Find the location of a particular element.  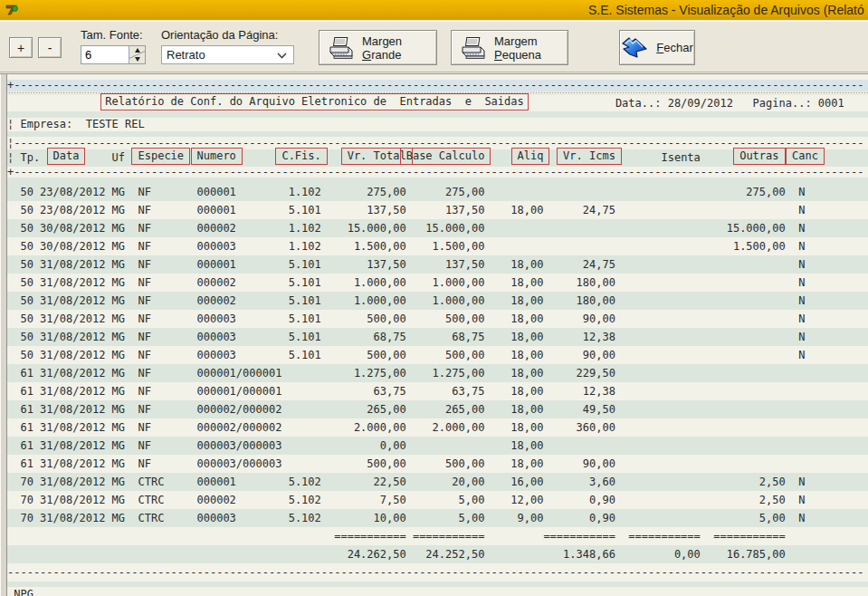

report-line: +---------------------------------------… is located at coordinates (434, 85).